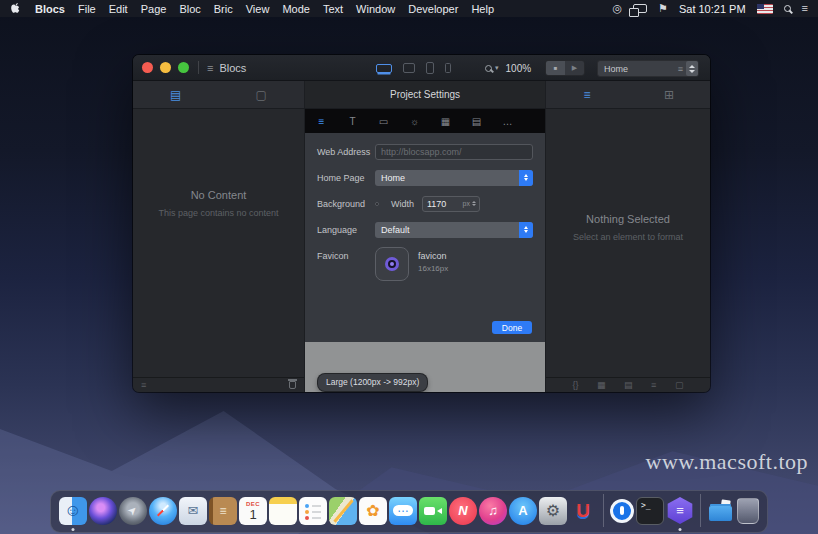 The height and width of the screenshot is (534, 818). I want to click on tab-general-icon: ≡, so click(322, 122).